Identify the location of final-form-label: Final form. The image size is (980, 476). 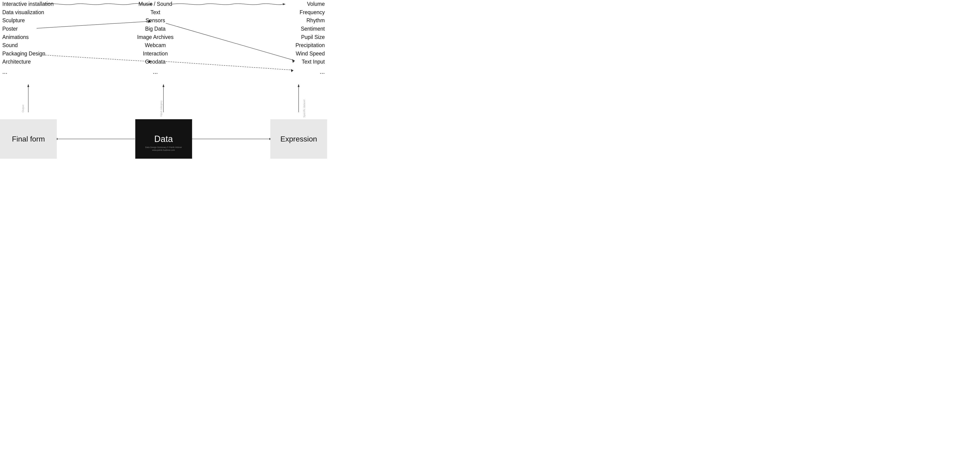
(28, 139).